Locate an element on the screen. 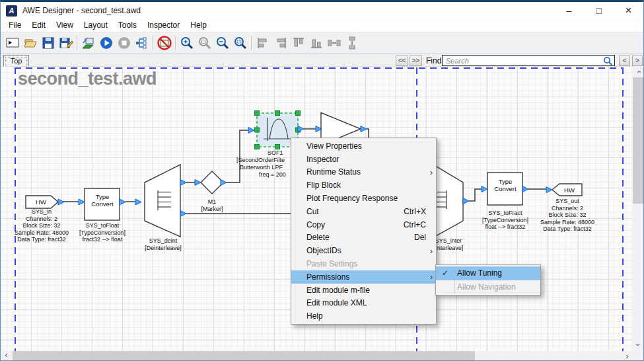 The height and width of the screenshot is (361, 644). horizontal-scrollbar: › › is located at coordinates (317, 356).